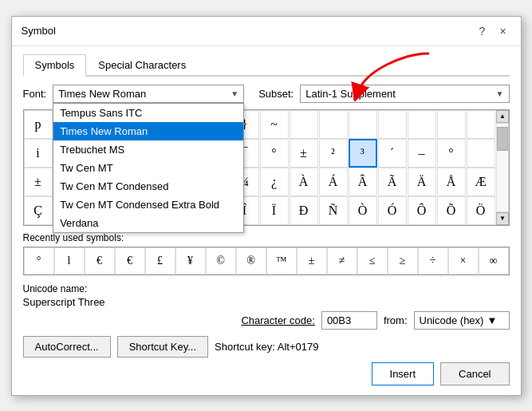  What do you see at coordinates (503, 31) in the screenshot?
I see `close-button: ×` at bounding box center [503, 31].